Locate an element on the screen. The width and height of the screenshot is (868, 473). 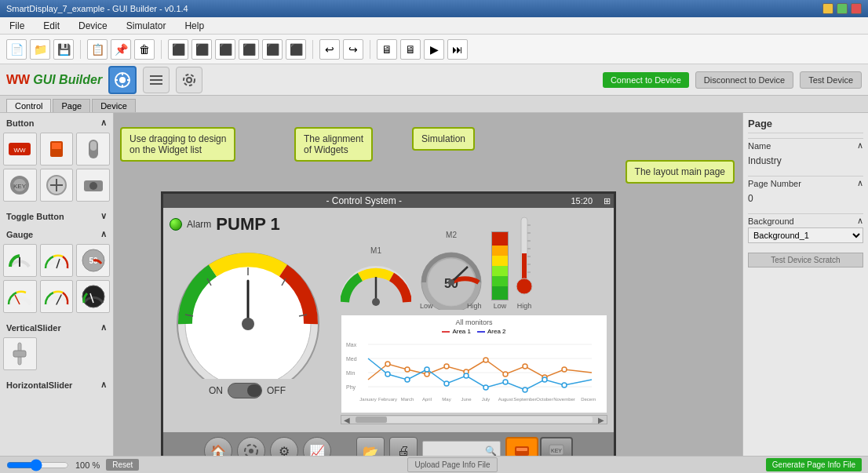
menu-edit: Edit is located at coordinates (52, 26).